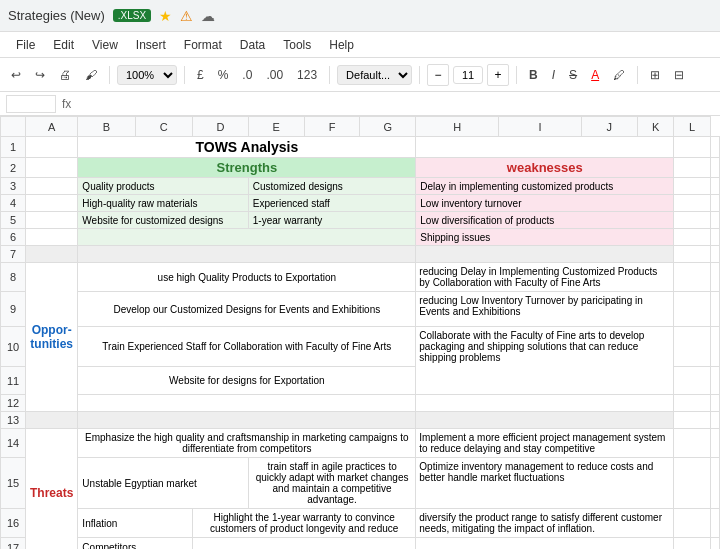 The image size is (720, 549). Describe the element at coordinates (545, 420) in the screenshot. I see `cell-h13` at that location.